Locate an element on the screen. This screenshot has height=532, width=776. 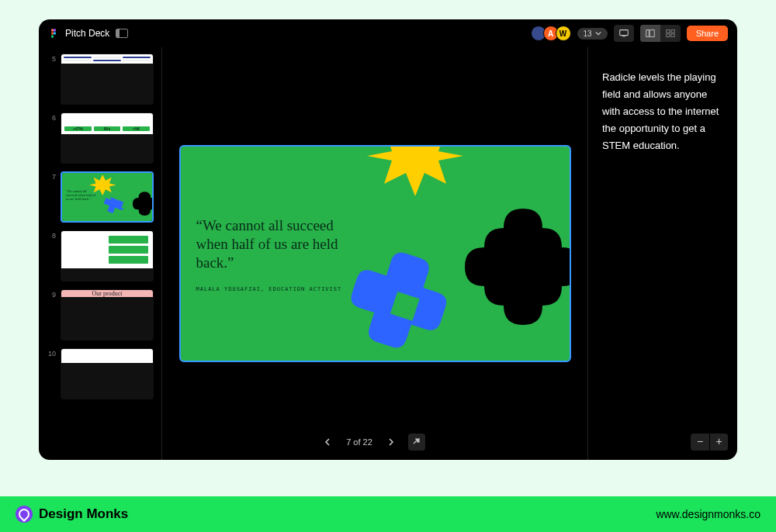
zoom-controls: − + is located at coordinates (709, 442).